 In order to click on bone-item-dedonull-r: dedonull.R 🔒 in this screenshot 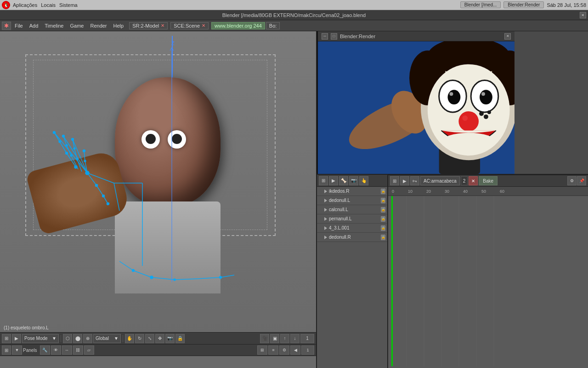, I will do `click(352, 237)`.